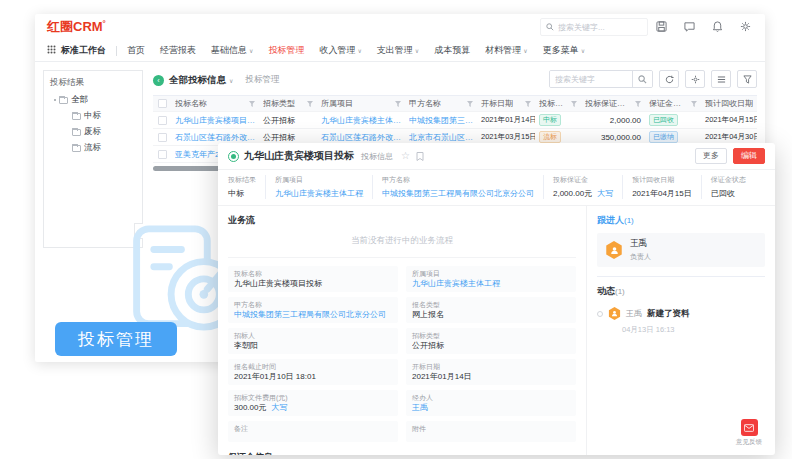 Image resolution: width=792 pixels, height=459 pixels. Describe the element at coordinates (262, 80) in the screenshot. I see `breadcrumb: 投标管理` at that location.